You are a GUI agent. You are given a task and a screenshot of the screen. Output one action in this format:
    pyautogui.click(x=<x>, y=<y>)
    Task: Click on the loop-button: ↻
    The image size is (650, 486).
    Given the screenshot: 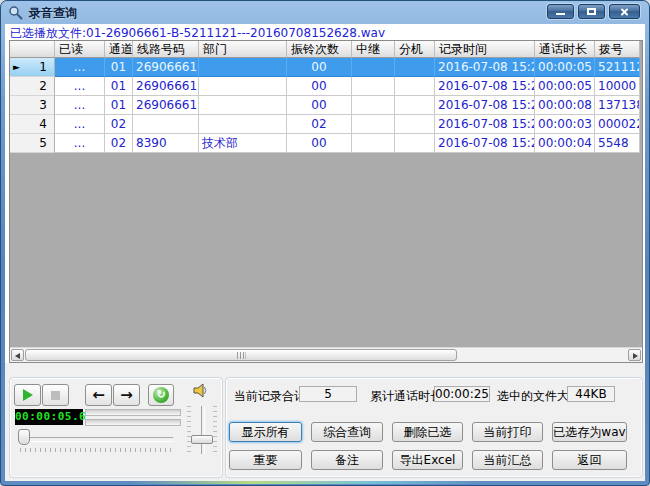 What is the action you would take?
    pyautogui.click(x=161, y=395)
    